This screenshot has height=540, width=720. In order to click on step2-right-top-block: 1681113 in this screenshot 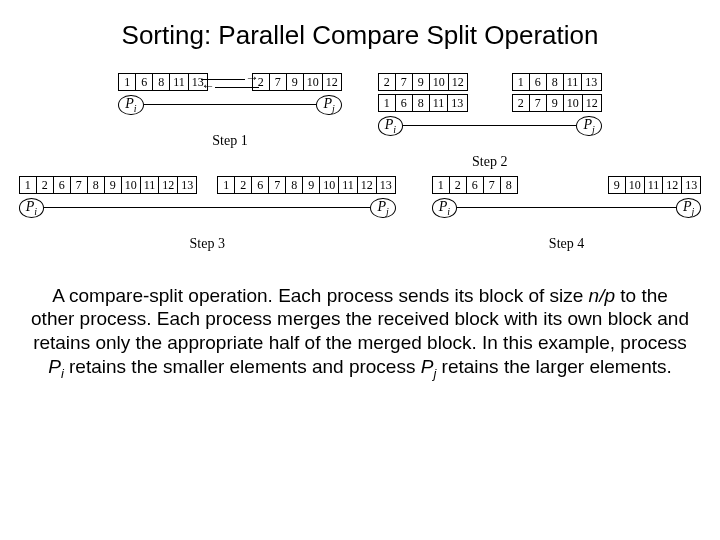, I will do `click(557, 82)`.